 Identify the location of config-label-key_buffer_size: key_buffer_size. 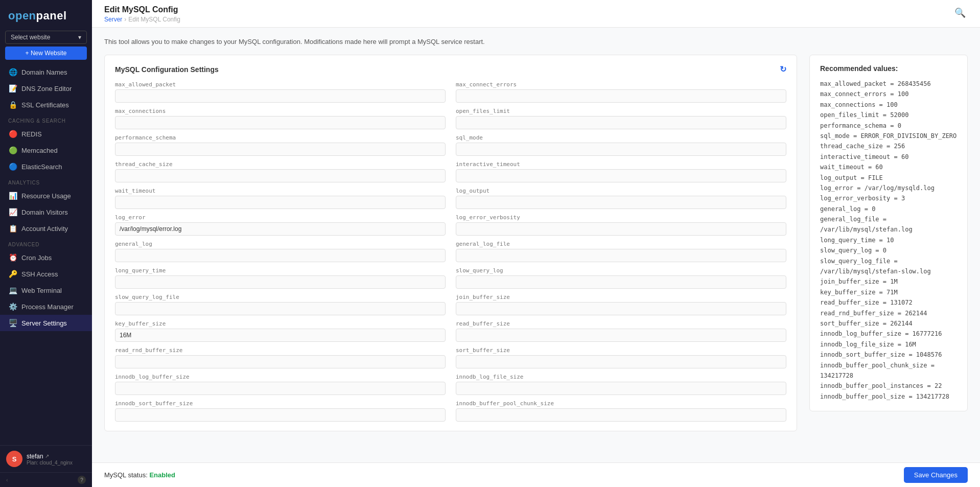
(280, 324).